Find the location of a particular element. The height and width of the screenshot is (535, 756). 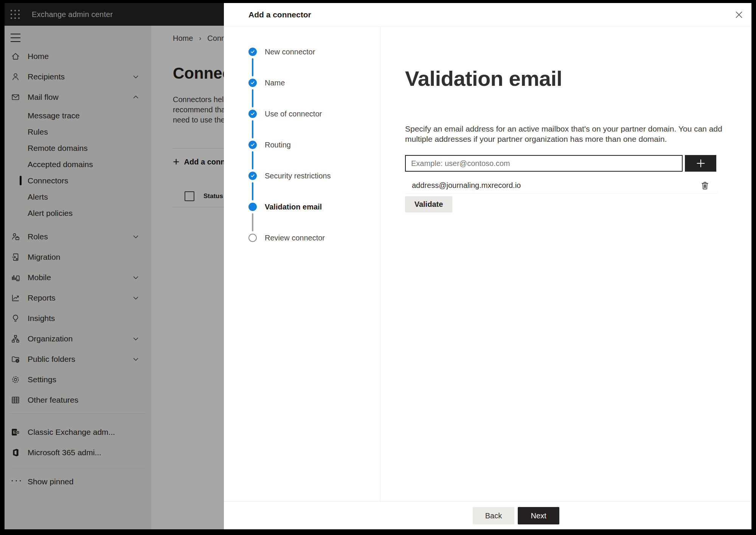

add-email-button is located at coordinates (700, 163).